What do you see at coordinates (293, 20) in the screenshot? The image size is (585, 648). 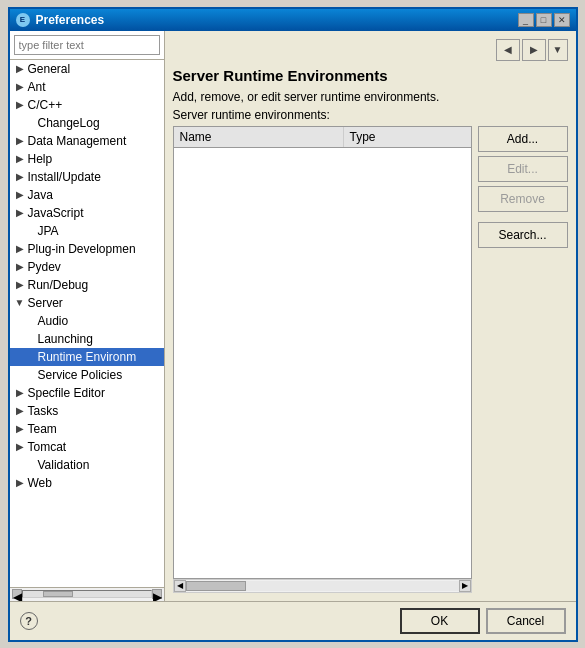 I see `title-bar: E Preferences _ □ ✕` at bounding box center [293, 20].